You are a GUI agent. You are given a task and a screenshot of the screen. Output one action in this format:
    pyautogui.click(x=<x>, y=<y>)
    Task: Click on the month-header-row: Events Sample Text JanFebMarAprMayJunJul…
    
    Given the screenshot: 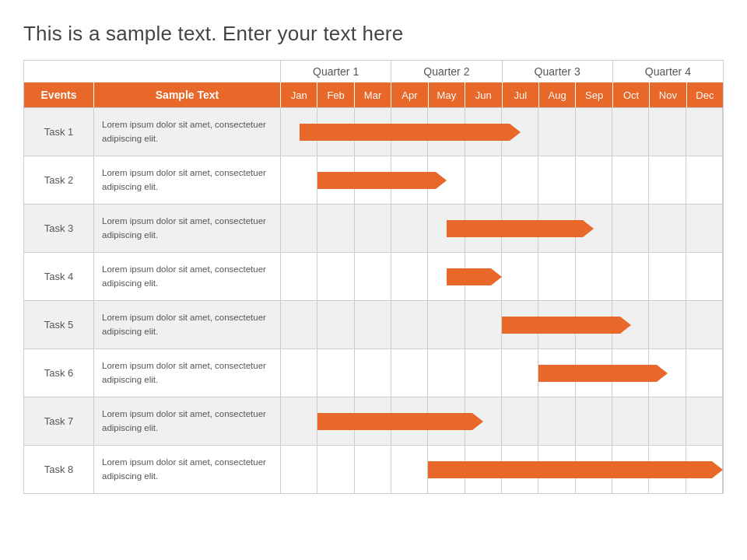 What is the action you would take?
    pyautogui.click(x=374, y=95)
    